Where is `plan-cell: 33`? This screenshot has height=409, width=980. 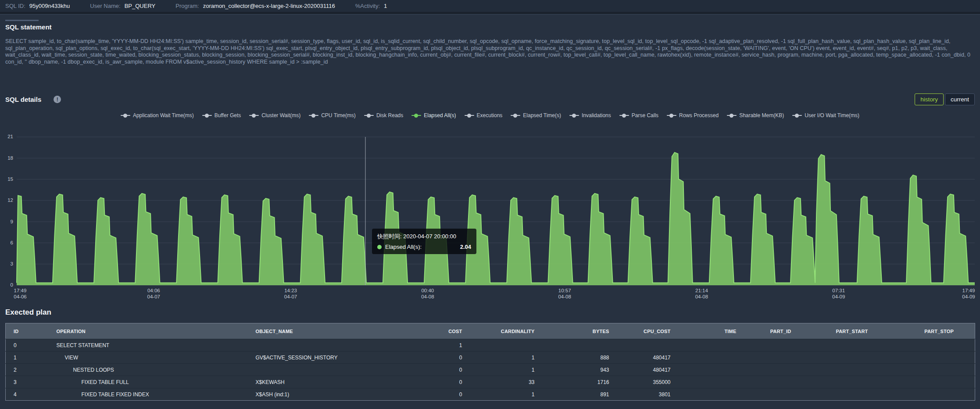
plan-cell: 33 is located at coordinates (504, 382).